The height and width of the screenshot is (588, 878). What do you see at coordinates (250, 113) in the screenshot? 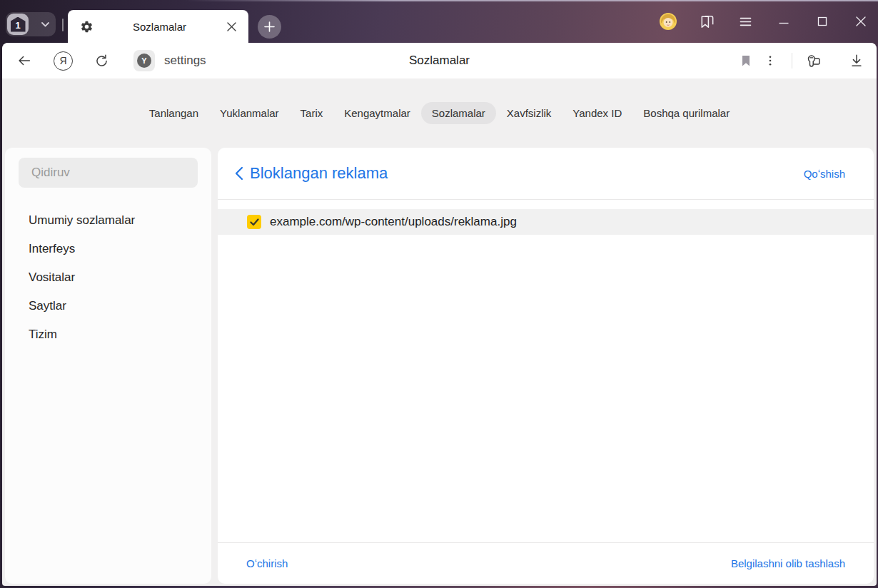
I see `tab-yuklanmalar: Yuklanmalar` at bounding box center [250, 113].